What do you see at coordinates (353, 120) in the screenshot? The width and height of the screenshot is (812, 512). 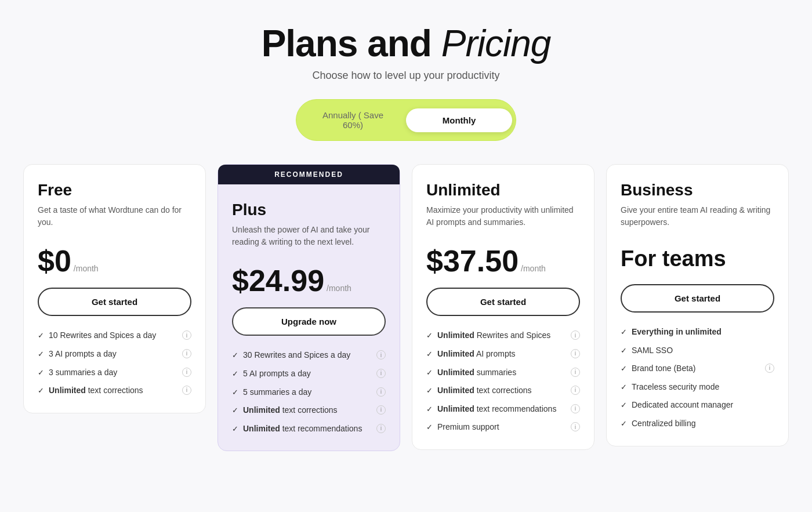 I see `toggle-annually: Annually ( Save 60%)` at bounding box center [353, 120].